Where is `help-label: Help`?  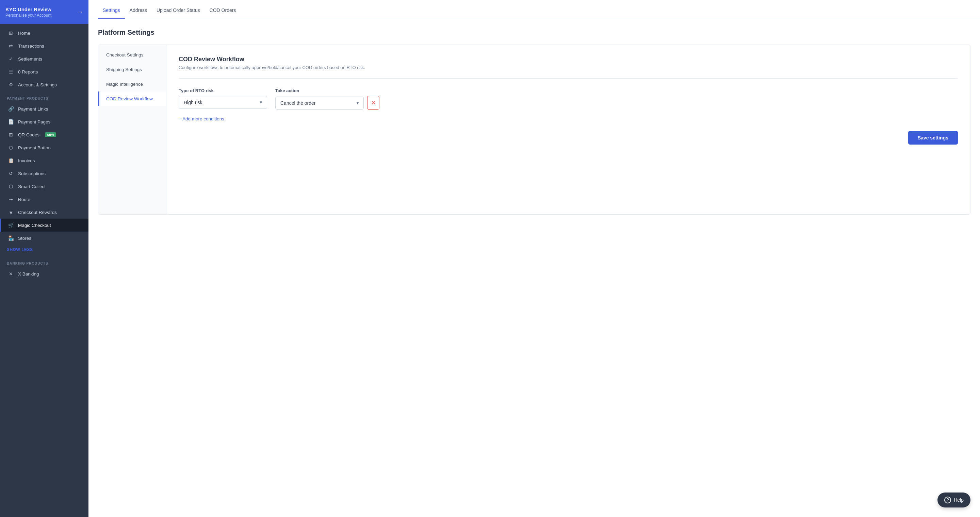
help-label: Help is located at coordinates (959, 500).